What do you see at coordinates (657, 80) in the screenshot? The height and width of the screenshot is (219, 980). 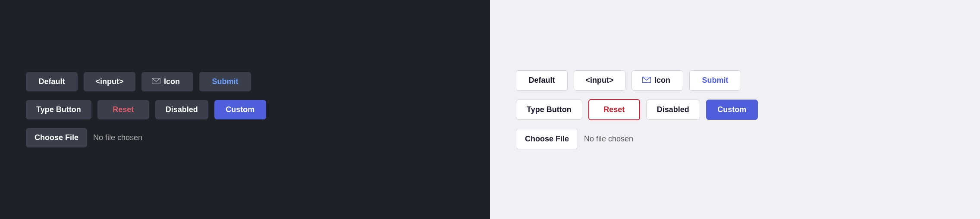 I see `light-icon-button: Icon` at bounding box center [657, 80].